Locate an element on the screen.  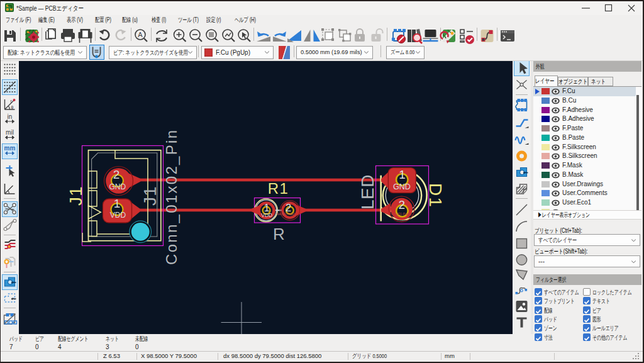
svg-text: D1 is located at coordinates (435, 196).